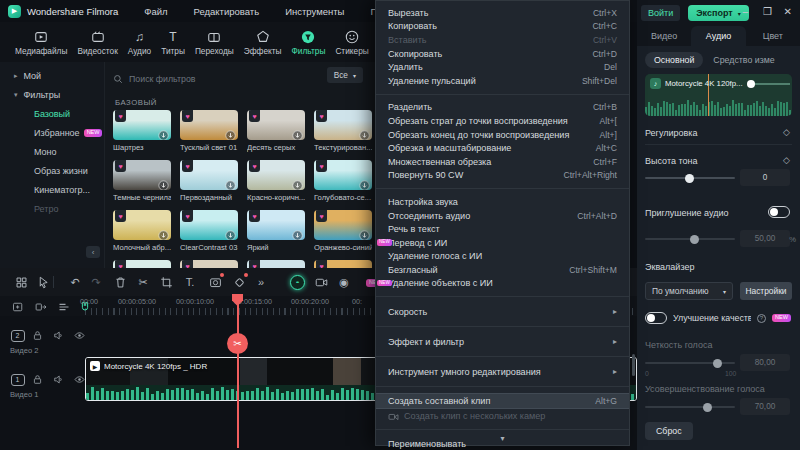  What do you see at coordinates (297, 282) in the screenshot?
I see `ai-copilot-icon: ••` at bounding box center [297, 282].